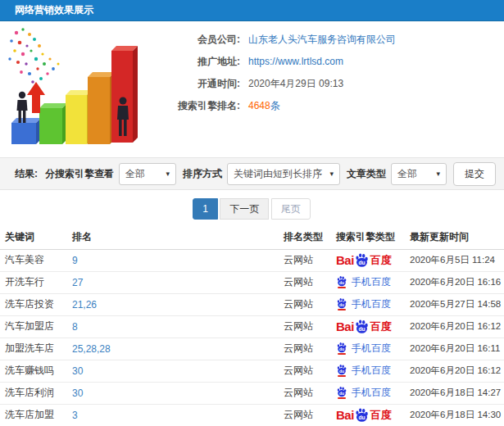 This screenshot has height=426, width=504. What do you see at coordinates (34, 393) in the screenshot?
I see `keyword-cell: 洗车店利润` at bounding box center [34, 393].